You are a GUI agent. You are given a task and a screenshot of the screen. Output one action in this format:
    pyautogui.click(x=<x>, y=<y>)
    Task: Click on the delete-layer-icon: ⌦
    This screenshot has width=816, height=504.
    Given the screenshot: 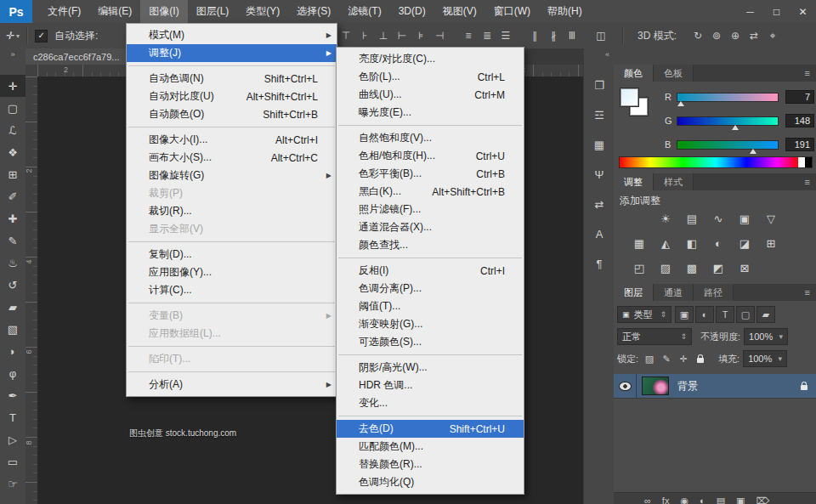 What is the action you would take?
    pyautogui.click(x=762, y=498)
    